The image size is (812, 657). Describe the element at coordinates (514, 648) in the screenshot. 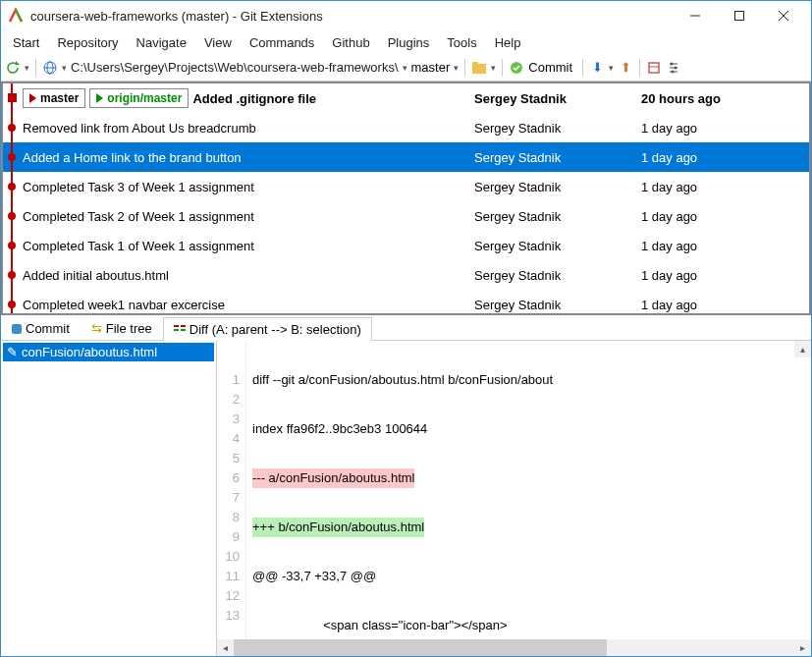

I see `horizontal-scrollbar: ◂ ▸` at that location.